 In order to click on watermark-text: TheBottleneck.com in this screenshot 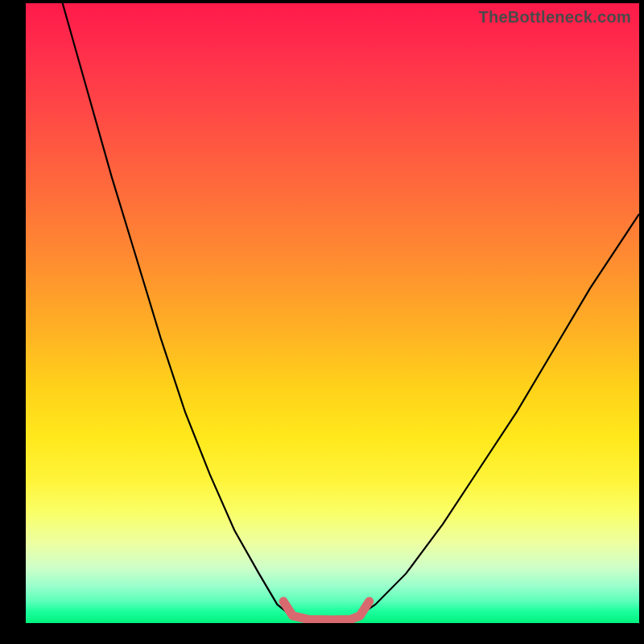, I will do `click(555, 18)`.